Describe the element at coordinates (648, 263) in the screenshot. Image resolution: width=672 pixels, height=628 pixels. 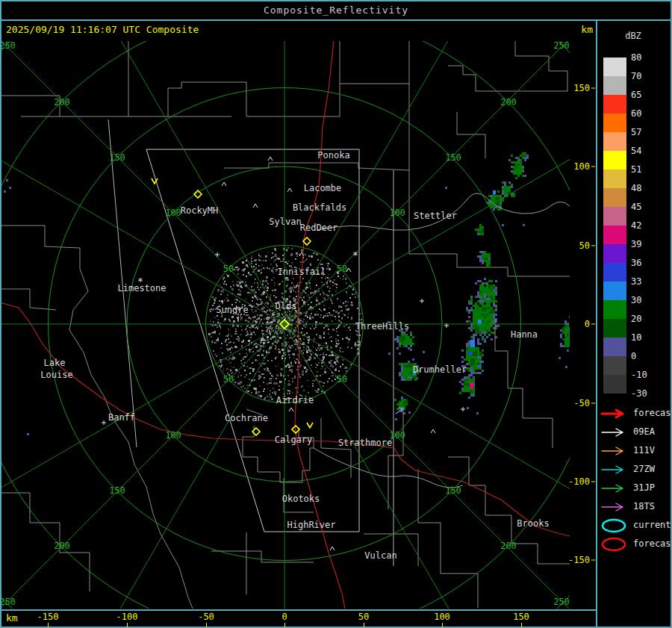
I see `dbz-scale-label: 36` at that location.